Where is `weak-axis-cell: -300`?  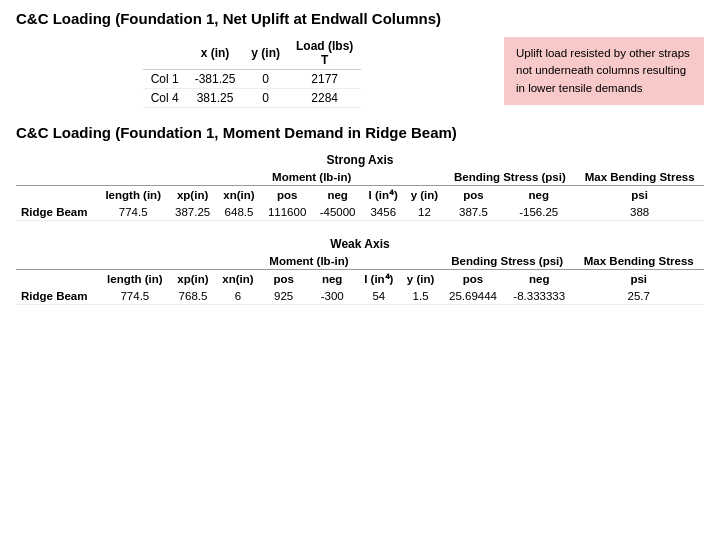
weak-axis-cell: -300 is located at coordinates (332, 296).